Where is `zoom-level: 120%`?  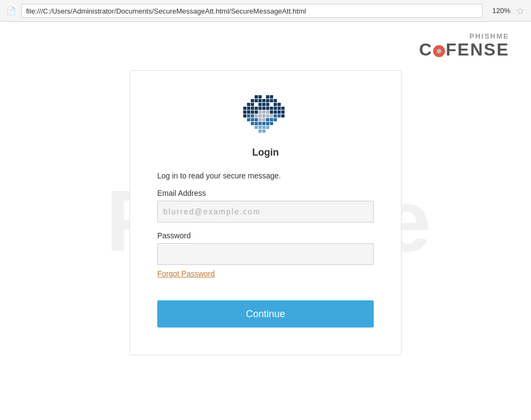 zoom-level: 120% is located at coordinates (502, 11).